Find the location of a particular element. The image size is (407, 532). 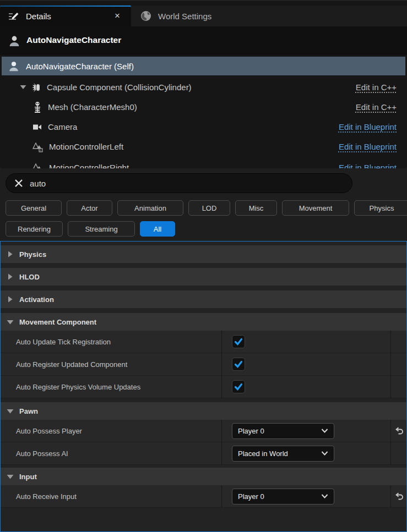

expander-arrow-icon is located at coordinates (23, 87).